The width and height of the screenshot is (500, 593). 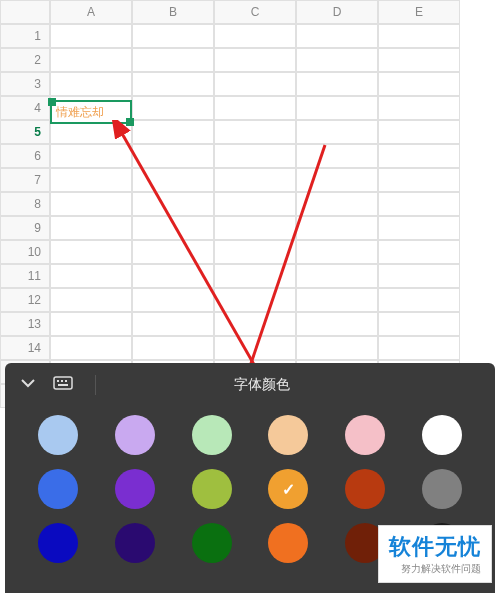 I want to click on panel-header: 字体颜色, so click(x=250, y=385).